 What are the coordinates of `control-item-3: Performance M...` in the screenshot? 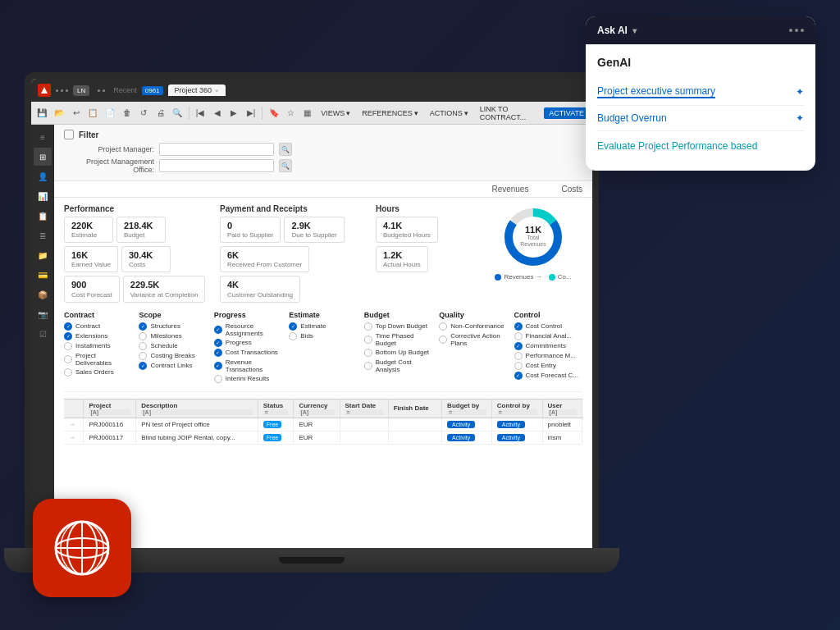 It's located at (548, 356).